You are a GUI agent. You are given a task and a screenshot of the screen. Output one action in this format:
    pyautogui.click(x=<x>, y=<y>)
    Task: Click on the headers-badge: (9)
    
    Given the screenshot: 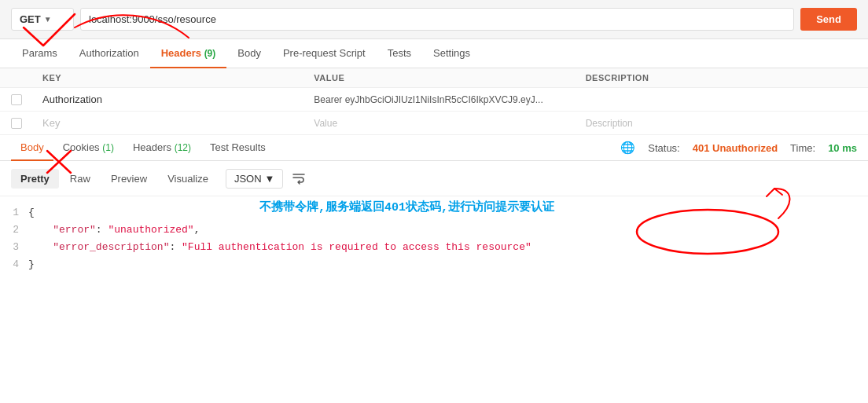 What is the action you would take?
    pyautogui.click(x=211, y=53)
    